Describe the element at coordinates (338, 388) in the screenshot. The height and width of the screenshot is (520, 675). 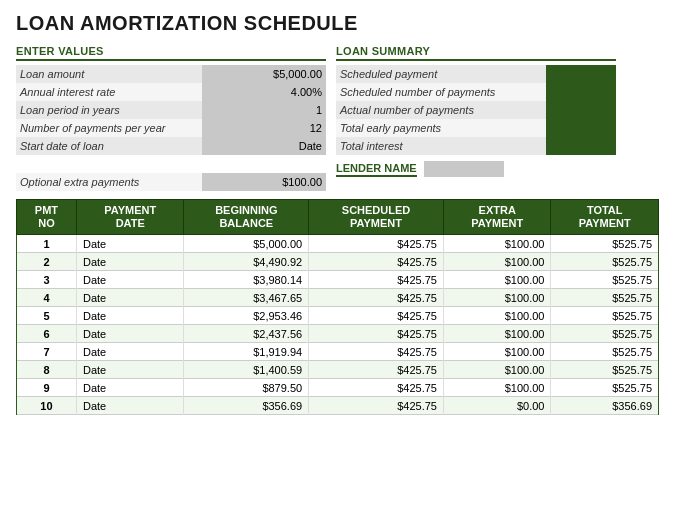
I see `table-row: 9 Date $879.50 $425.75 $100.00 $525.75` at that location.